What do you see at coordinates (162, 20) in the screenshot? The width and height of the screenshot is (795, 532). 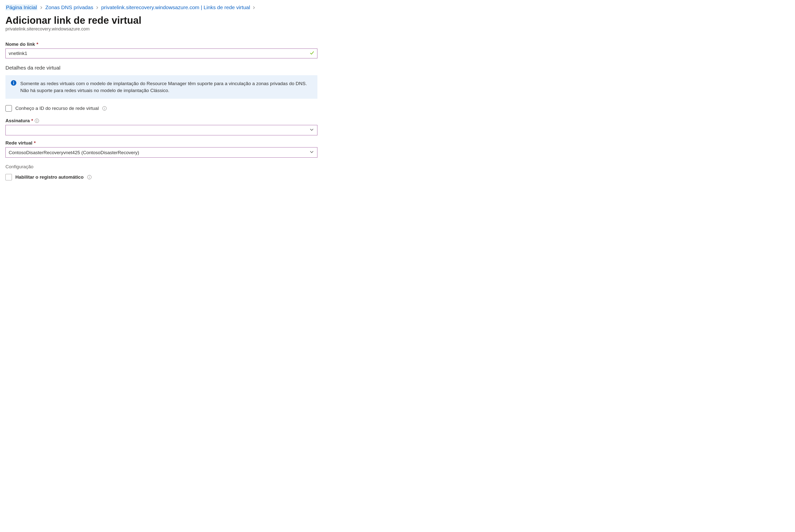 I see `page-title: Adicionar link de rede virtual` at bounding box center [162, 20].